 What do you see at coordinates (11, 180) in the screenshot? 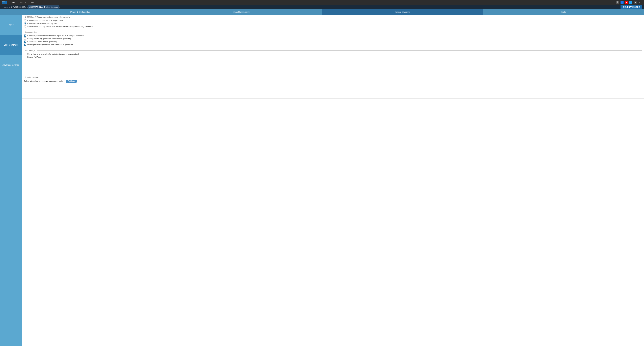
I see `sidebar: Project Code Generator Advanced Settings` at bounding box center [11, 180].